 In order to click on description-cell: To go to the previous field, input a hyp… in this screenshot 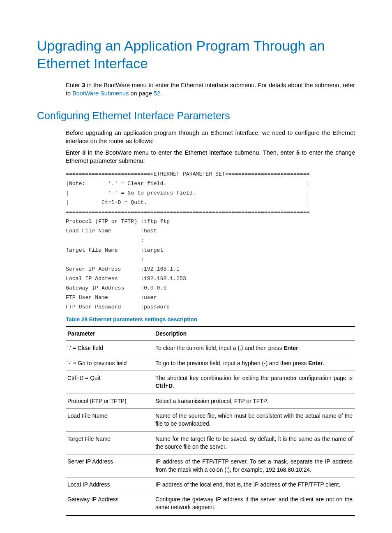, I will do `click(255, 363)`.